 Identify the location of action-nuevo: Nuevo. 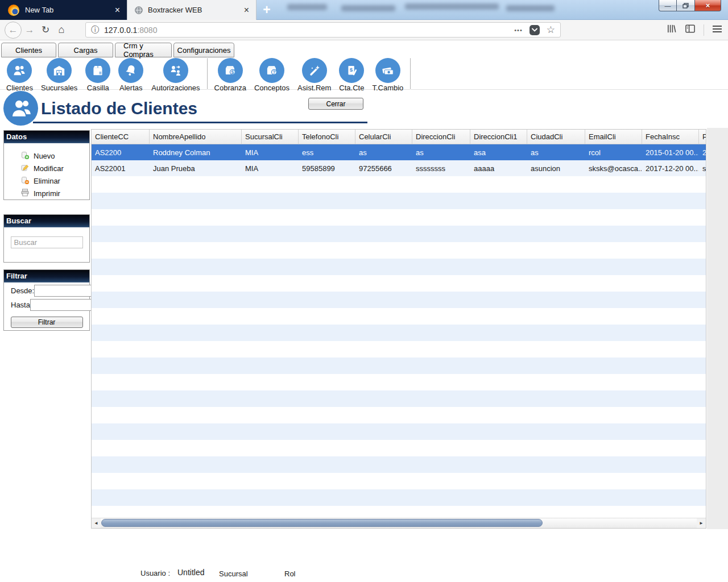
(55, 156).